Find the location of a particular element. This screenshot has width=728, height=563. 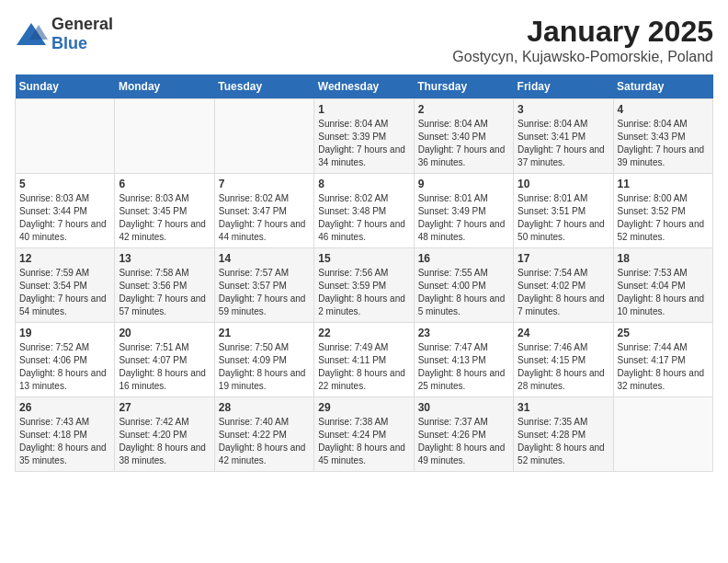

day-number: 6 is located at coordinates (164, 184).